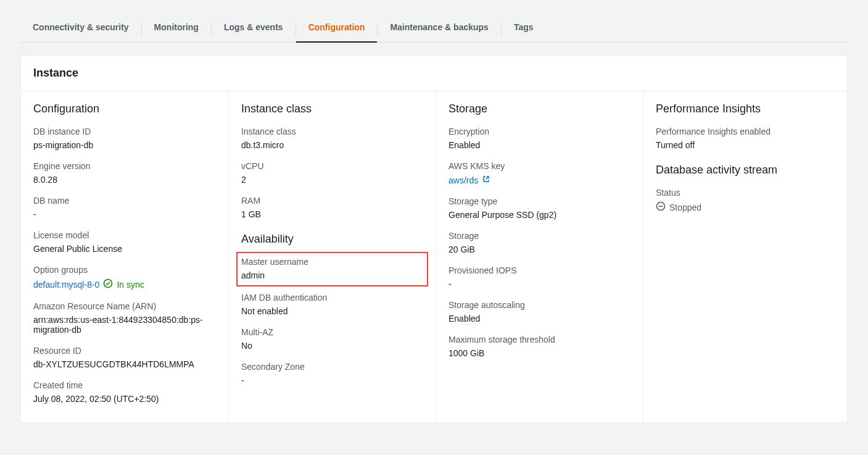  Describe the element at coordinates (539, 319) in the screenshot. I see `value-autoscaling: Enabled` at that location.